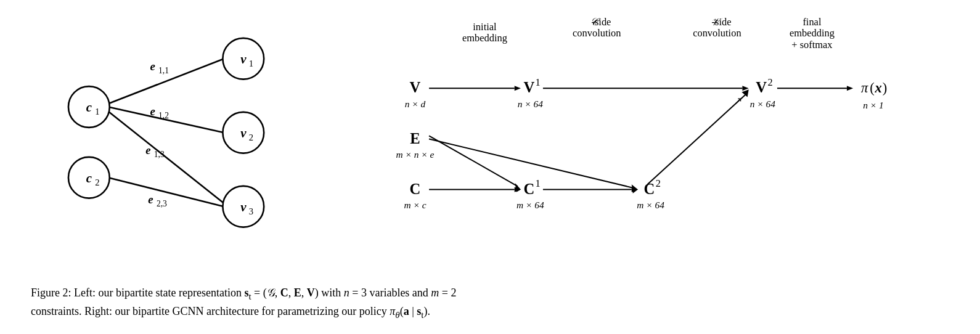 The image size is (980, 334). What do you see at coordinates (812, 44) in the screenshot?
I see `svg-text: + softmax` at bounding box center [812, 44].